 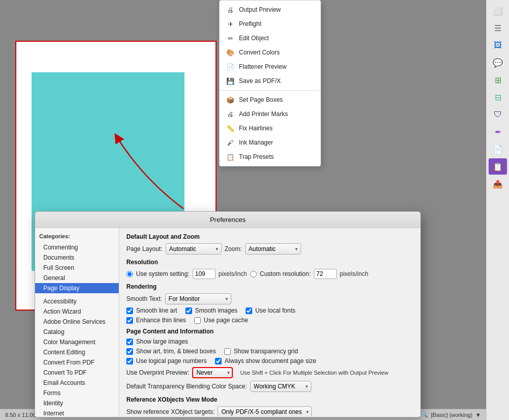 What do you see at coordinates (77, 393) in the screenshot?
I see `cat-forms: Forms` at bounding box center [77, 393].